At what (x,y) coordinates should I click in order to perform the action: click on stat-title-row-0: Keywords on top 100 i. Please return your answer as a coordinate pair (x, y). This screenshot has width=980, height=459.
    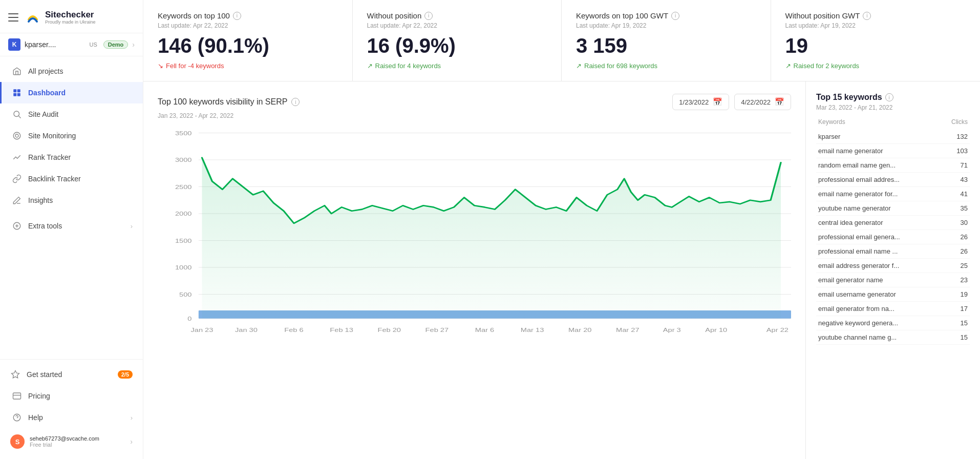
    Looking at the image, I should click on (248, 15).